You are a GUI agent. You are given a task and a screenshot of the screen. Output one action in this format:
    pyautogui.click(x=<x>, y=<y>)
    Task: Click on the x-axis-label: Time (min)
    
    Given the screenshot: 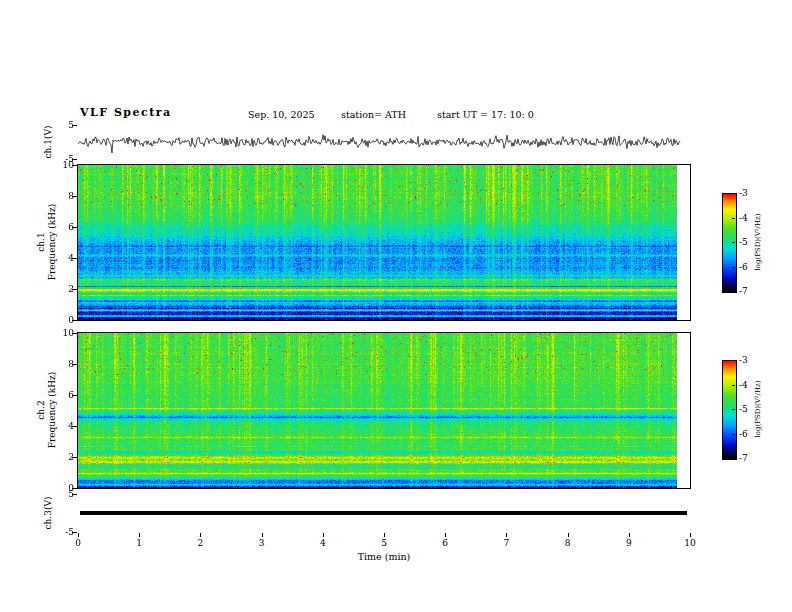 What is the action you would take?
    pyautogui.click(x=384, y=556)
    